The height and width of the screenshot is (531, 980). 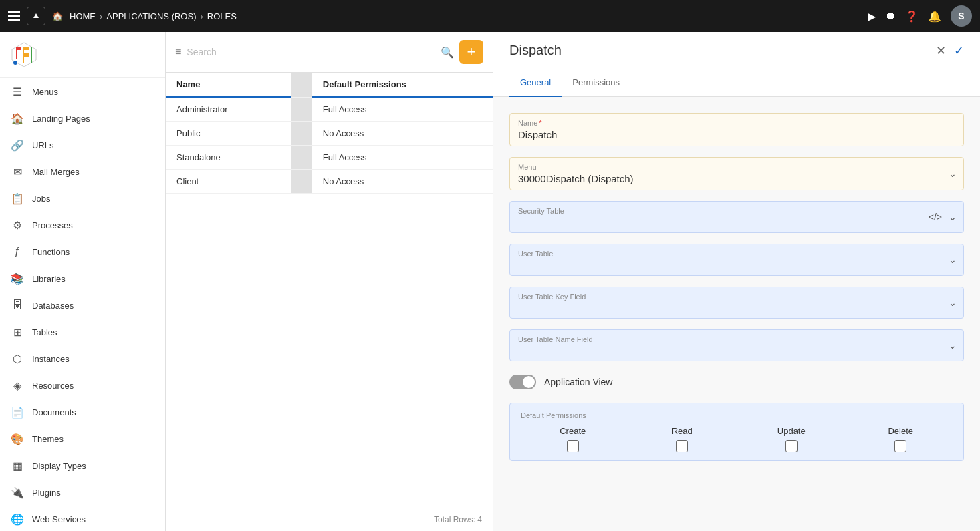 What do you see at coordinates (83, 225) in the screenshot?
I see `sidebar-item-processes: ⚙ Processes` at bounding box center [83, 225].